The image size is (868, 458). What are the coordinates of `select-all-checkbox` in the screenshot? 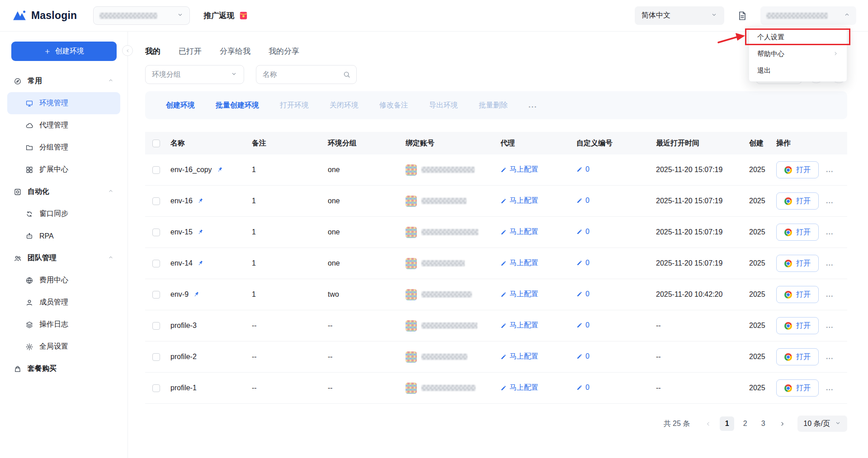 It's located at (156, 144).